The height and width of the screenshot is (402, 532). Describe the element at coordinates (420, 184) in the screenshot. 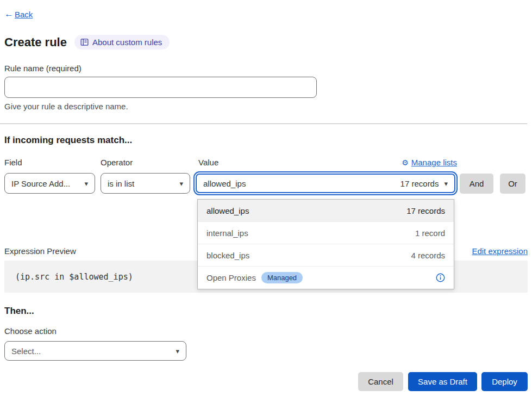

I see `value-select-record-count: 17 records` at that location.